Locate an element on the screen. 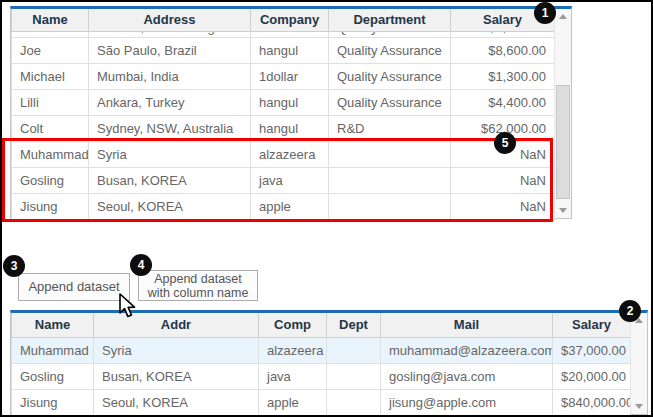  table-cell: Ankara, Turkey is located at coordinates (170, 102).